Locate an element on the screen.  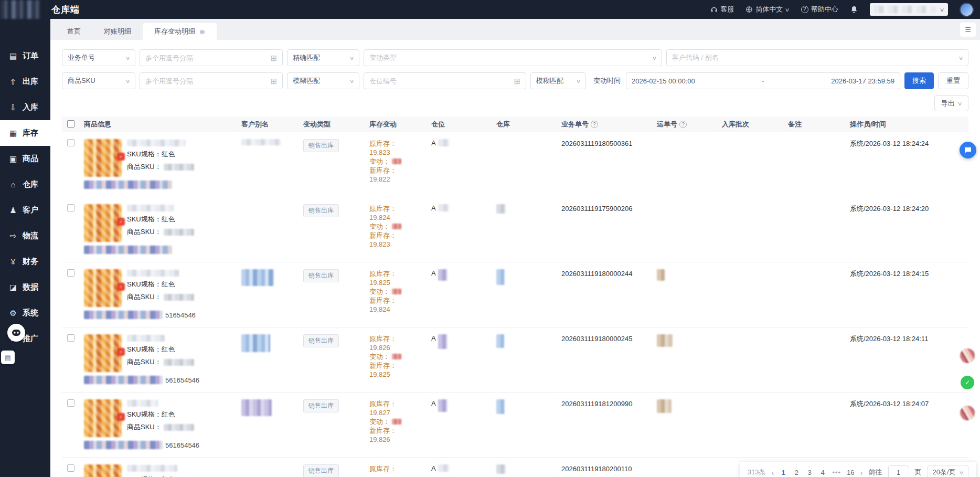
sidebar-item-customers: ♟客户 is located at coordinates (25, 210).